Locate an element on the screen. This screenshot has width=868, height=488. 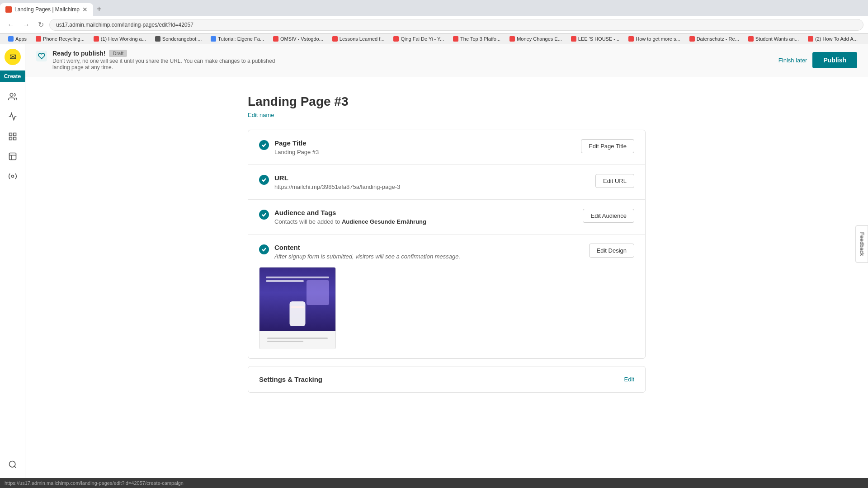
bookmark-label: Lessons Learned f... is located at coordinates (362, 39).